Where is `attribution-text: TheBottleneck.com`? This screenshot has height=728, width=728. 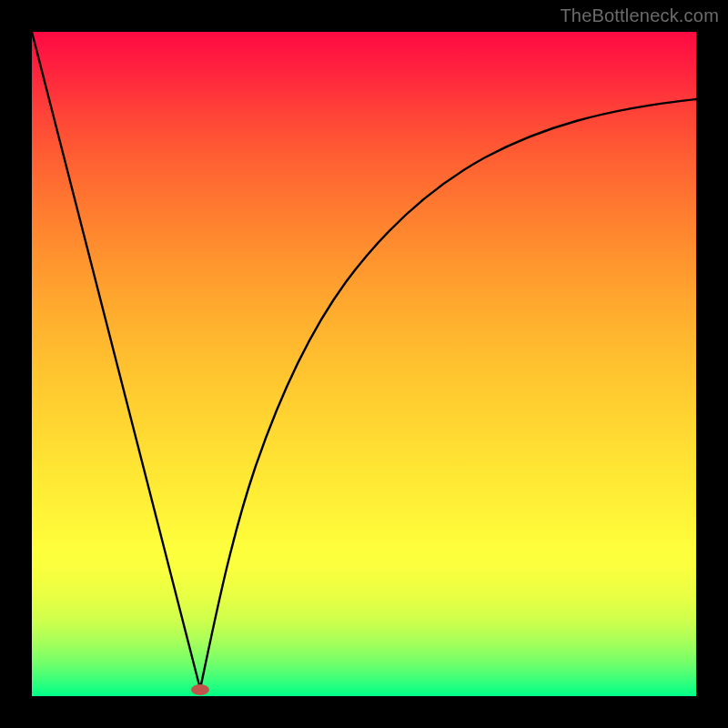 attribution-text: TheBottleneck.com is located at coordinates (639, 16).